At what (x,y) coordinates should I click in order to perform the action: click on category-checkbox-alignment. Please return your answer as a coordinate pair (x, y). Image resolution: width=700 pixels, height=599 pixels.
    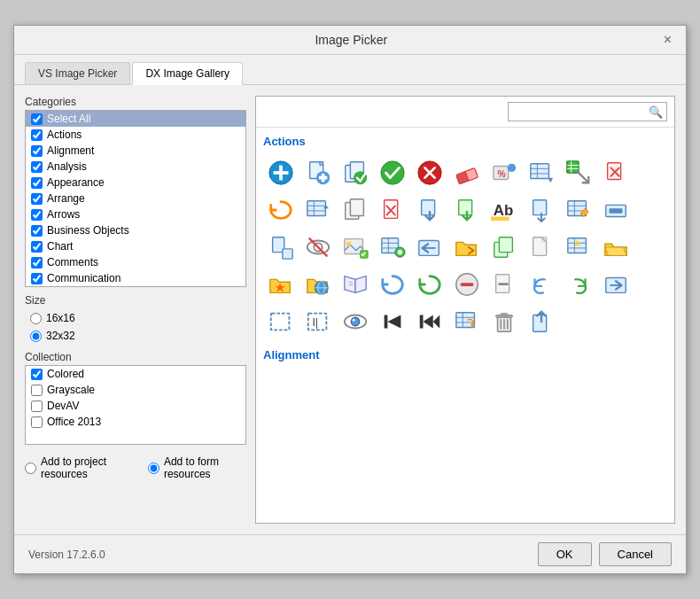
    Looking at the image, I should click on (37, 151).